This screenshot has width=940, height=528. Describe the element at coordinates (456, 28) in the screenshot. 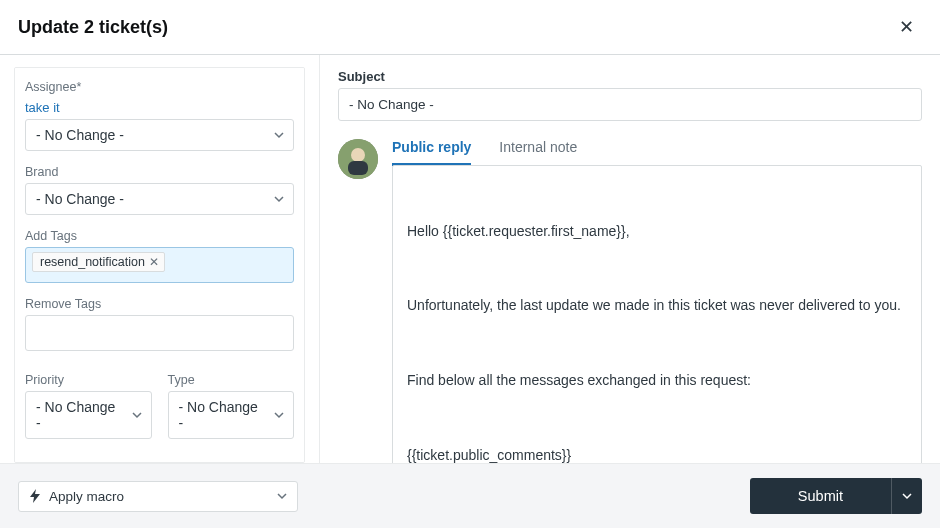

I see `modal-title: Update 2 ticket(s)` at that location.